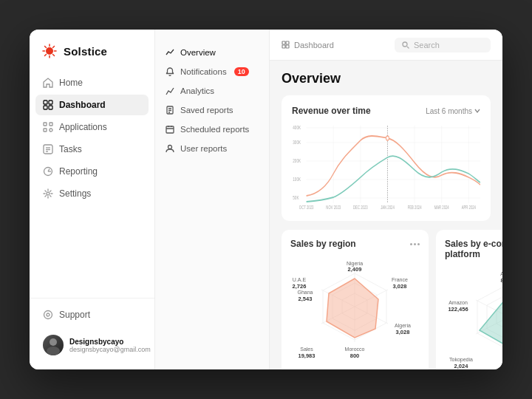 The width and height of the screenshot is (532, 399). What do you see at coordinates (386, 158) in the screenshot?
I see `revenue-chart-card: Revenue over time Last 6 months 400K` at bounding box center [386, 158].